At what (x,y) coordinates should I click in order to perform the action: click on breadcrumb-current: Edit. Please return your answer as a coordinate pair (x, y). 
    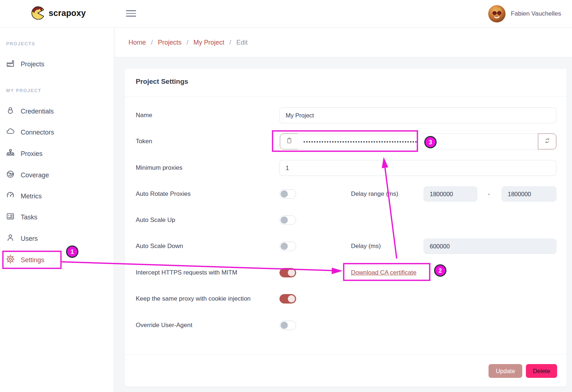
    Looking at the image, I should click on (242, 43).